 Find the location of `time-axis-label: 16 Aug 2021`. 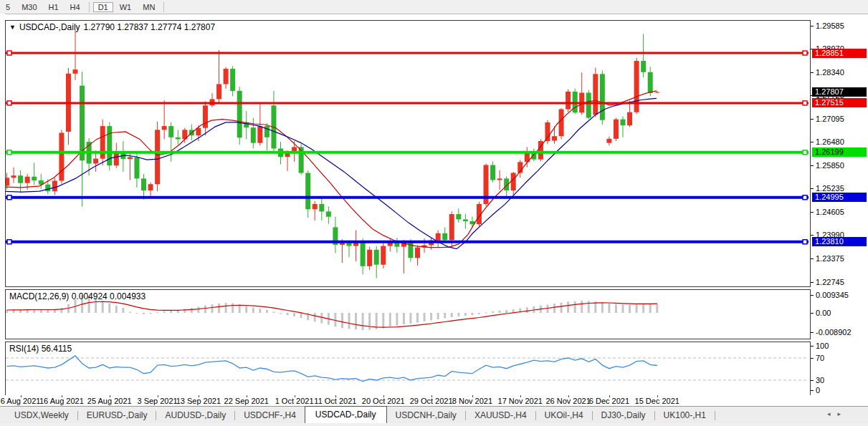

time-axis-label: 16 Aug 2021 is located at coordinates (62, 401).